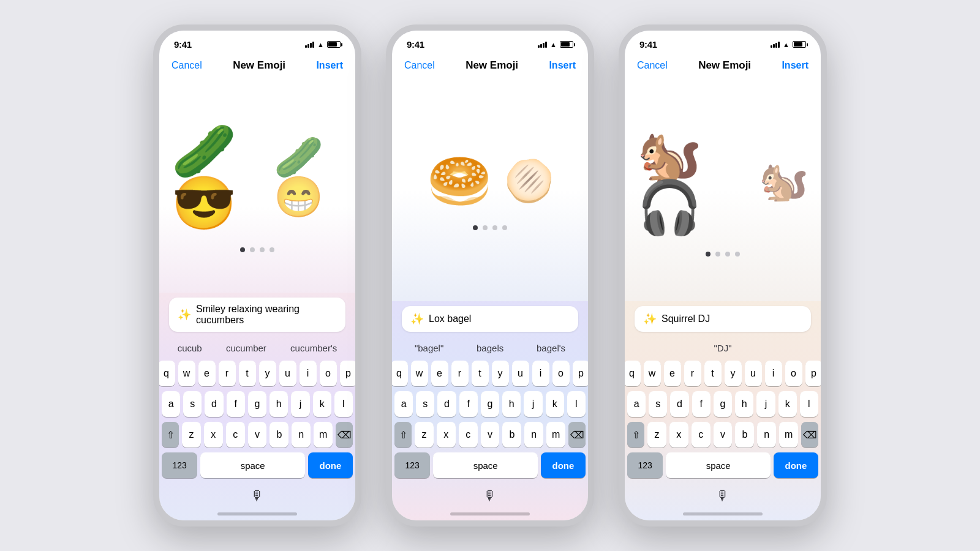 This screenshot has width=980, height=551. What do you see at coordinates (784, 181) in the screenshot?
I see `emoji-alt: 🐿️` at bounding box center [784, 181].